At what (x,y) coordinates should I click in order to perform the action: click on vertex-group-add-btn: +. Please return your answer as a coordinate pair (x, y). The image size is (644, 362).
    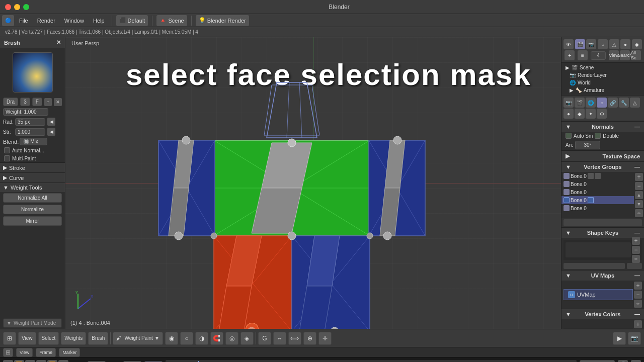
    Looking at the image, I should click on (639, 177).